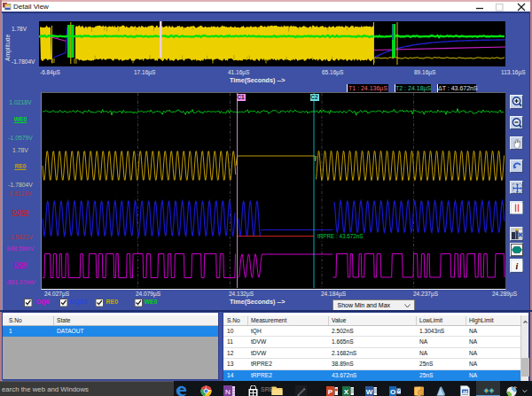 This screenshot has height=396, width=532. I want to click on svg-text: Amplitude, so click(8, 48).